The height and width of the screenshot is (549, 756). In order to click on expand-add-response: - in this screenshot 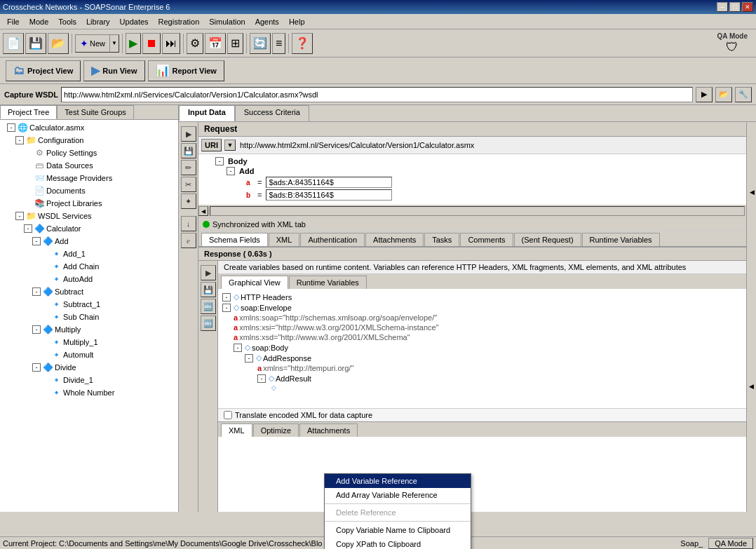, I will do `click(249, 358)`.